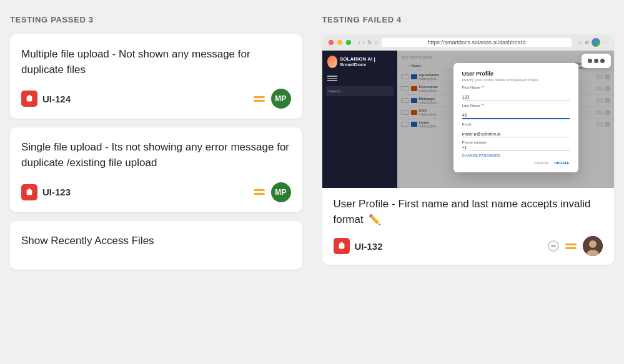  What do you see at coordinates (593, 246) in the screenshot?
I see `avatar-face-svg` at bounding box center [593, 246].